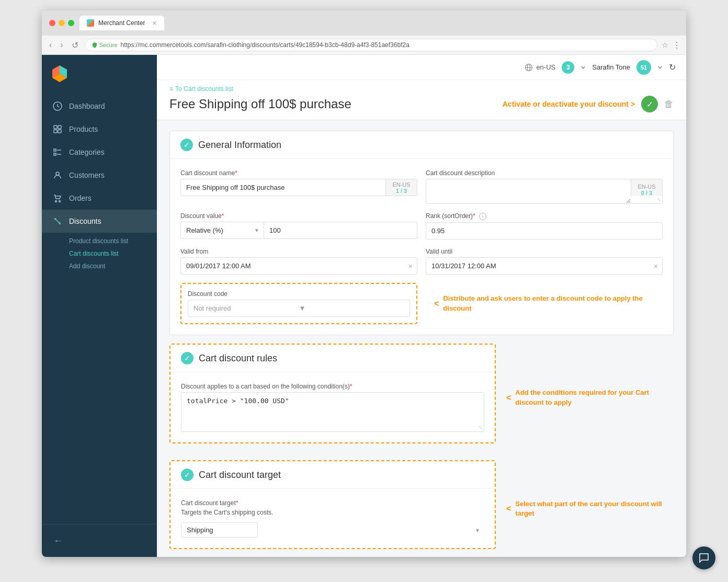 This screenshot has width=728, height=582. I want to click on desc-lang-badge: EN-US 0 / 3, so click(646, 188).